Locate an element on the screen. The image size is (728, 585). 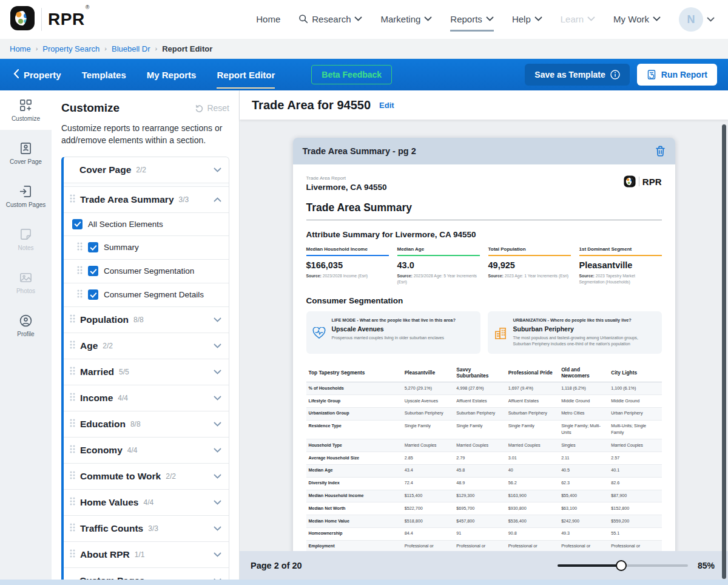
nav-item-home: Home is located at coordinates (268, 19).